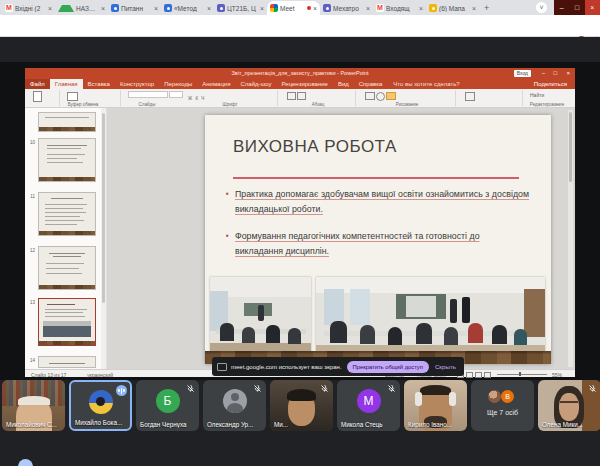 This screenshot has width=600, height=466. What do you see at coordinates (240, 8) in the screenshot?
I see `tab-ct21b: ЦТ21Б, Ц×` at bounding box center [240, 8].